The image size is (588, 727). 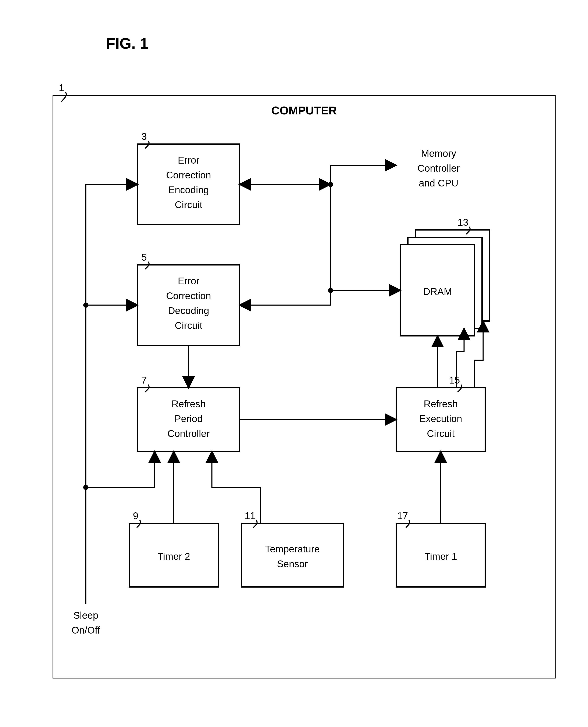 What do you see at coordinates (438, 292) in the screenshot?
I see `svg-text: DRAM` at bounding box center [438, 292].